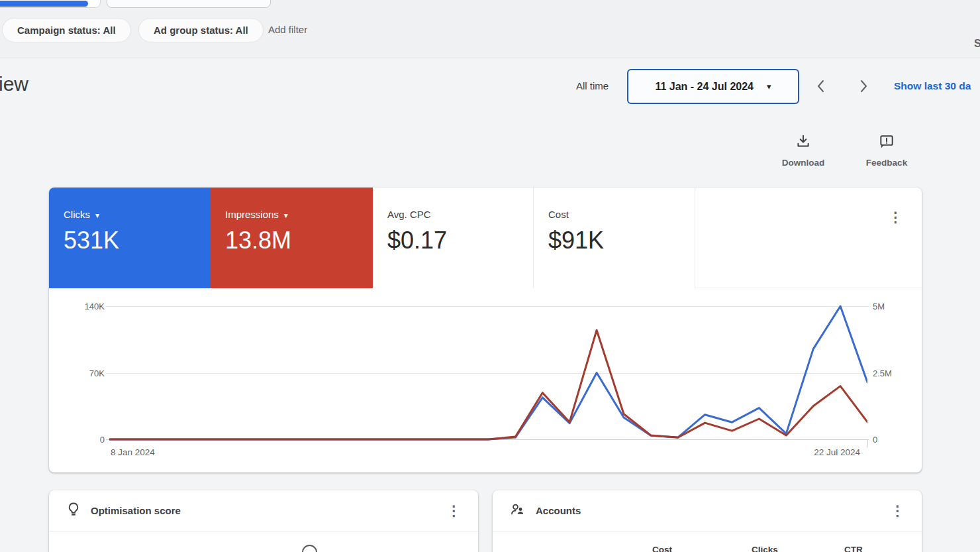 This screenshot has height=552, width=980. Describe the element at coordinates (621, 241) in the screenshot. I see `scorecard-cost-value: $91K` at that location.